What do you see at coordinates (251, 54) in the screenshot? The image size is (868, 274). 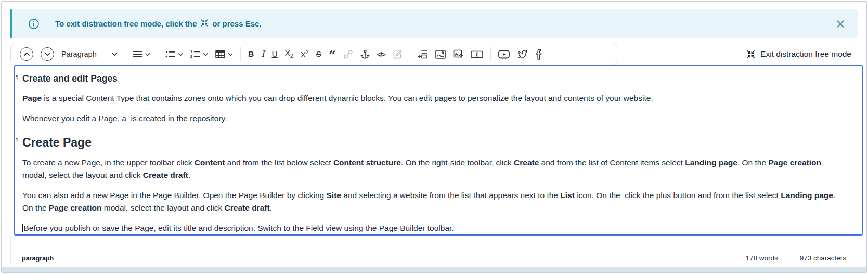 I see `bold-button: B` at bounding box center [251, 54].